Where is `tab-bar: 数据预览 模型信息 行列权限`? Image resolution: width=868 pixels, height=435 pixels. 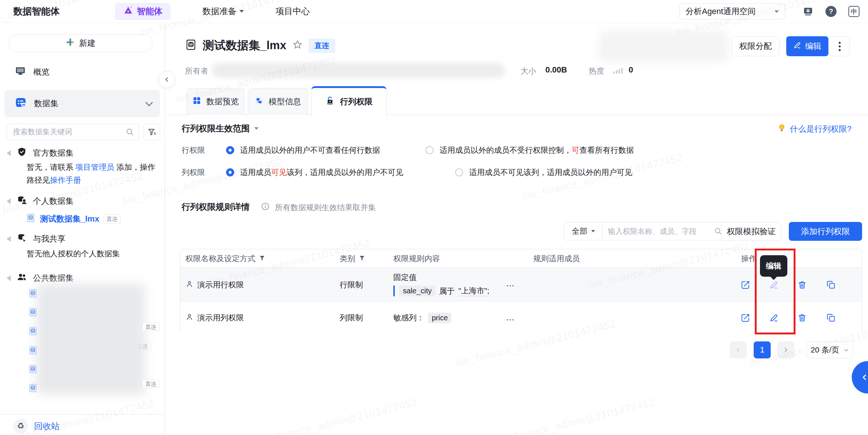 tab-bar: 数据预览 模型信息 行列权限 is located at coordinates (517, 101).